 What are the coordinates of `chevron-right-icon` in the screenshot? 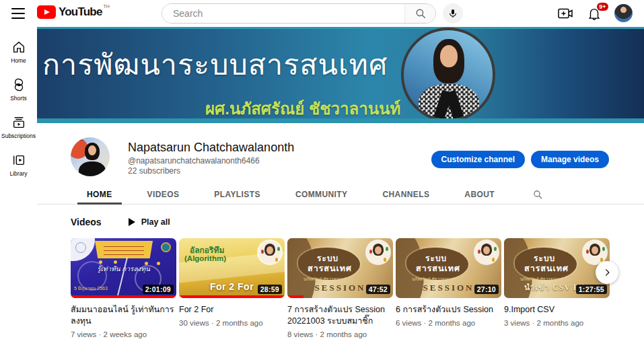 It's located at (607, 272).